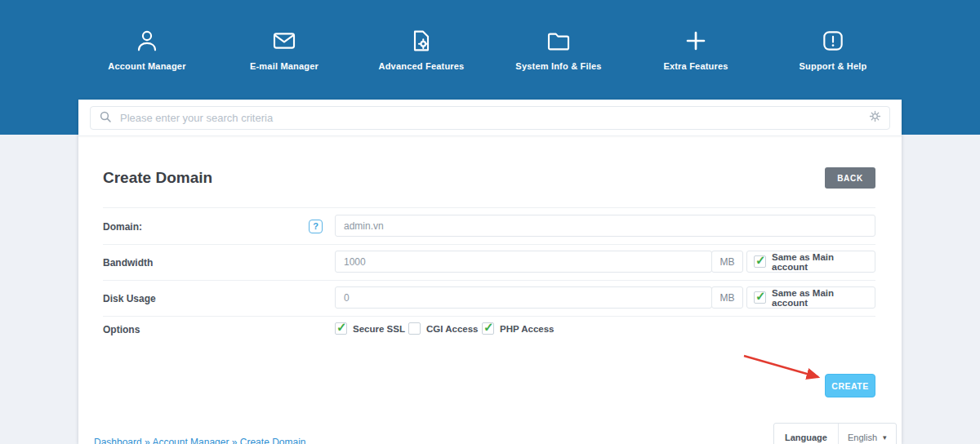 The height and width of the screenshot is (444, 980). I want to click on folder-icon, so click(559, 41).